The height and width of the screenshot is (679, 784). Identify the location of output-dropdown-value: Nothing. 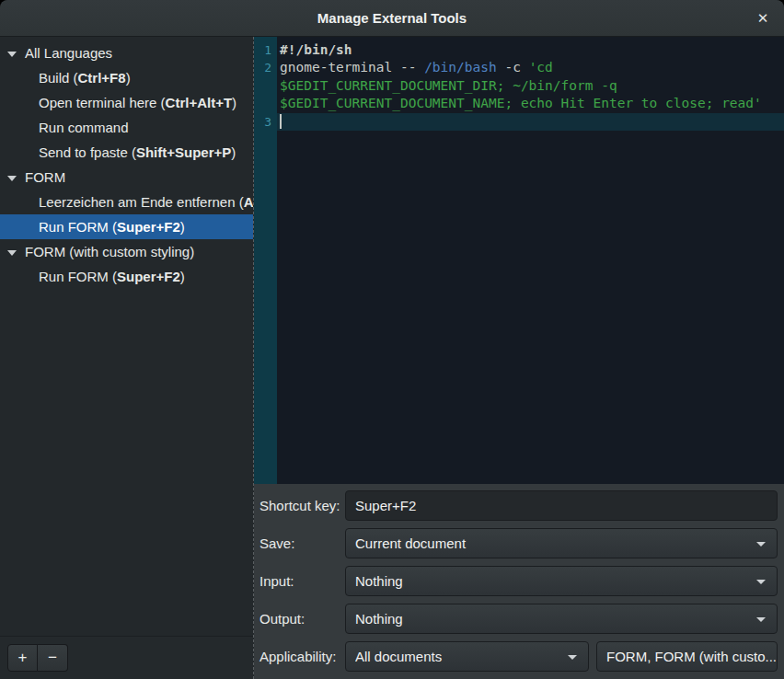
(556, 618).